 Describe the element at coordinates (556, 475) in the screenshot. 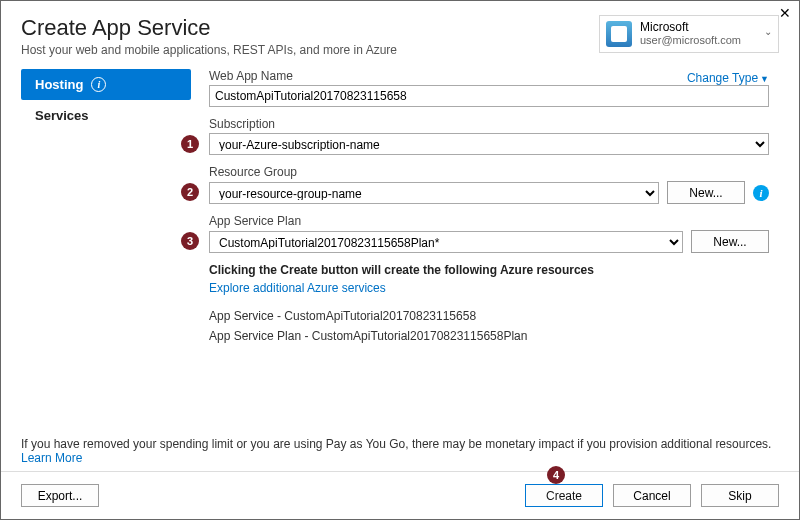

I see `step-badge-4: 4` at that location.